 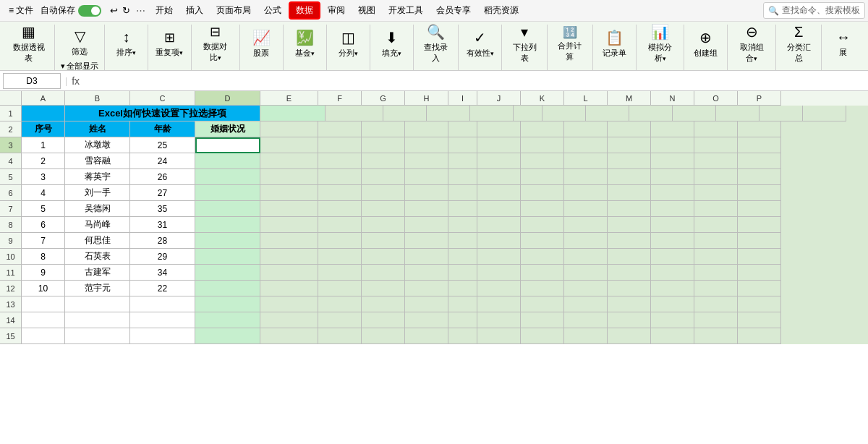 What do you see at coordinates (716, 336) in the screenshot?
I see `cell-O15` at bounding box center [716, 336].